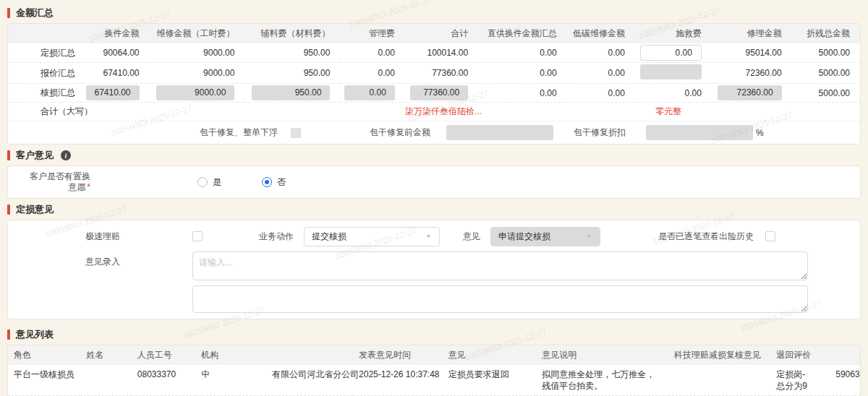 The image size is (868, 396). Describe the element at coordinates (447, 53) in the screenshot. I see `loss-total: 100014.00` at that location.